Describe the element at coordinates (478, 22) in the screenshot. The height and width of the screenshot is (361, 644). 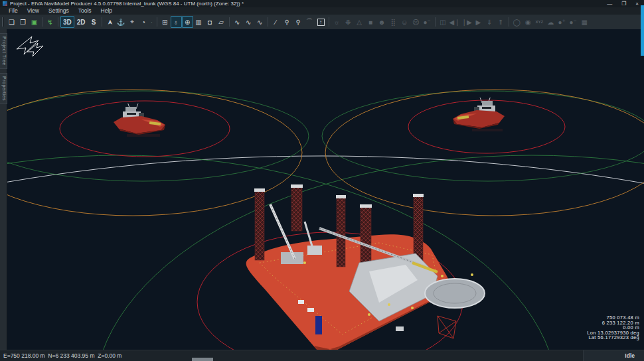
I see `play-button: ▶` at that location.